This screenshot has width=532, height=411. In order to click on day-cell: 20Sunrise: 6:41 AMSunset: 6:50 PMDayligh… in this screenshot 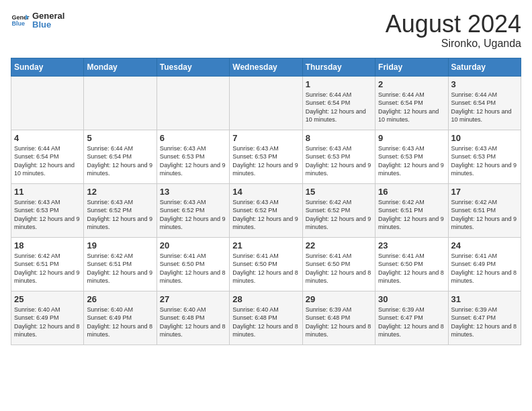, I will do `click(193, 264)`.